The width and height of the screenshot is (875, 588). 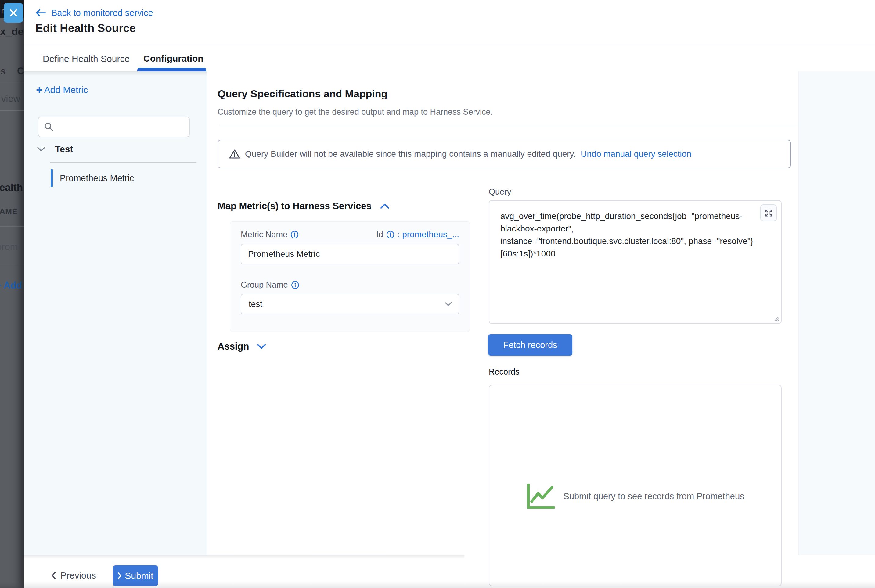 What do you see at coordinates (114, 127) in the screenshot?
I see `metric-search-input` at bounding box center [114, 127].